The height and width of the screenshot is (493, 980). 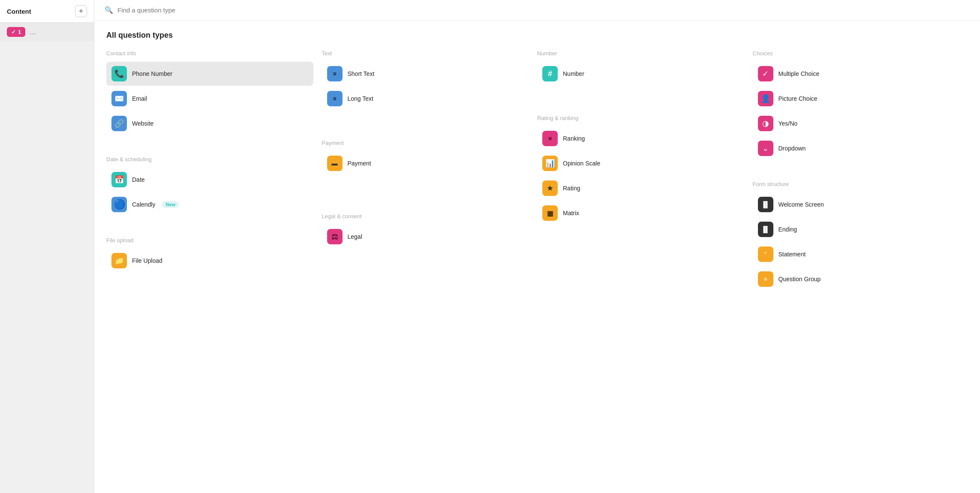 What do you see at coordinates (425, 74) in the screenshot?
I see `type-short-text: ≡ Short Text` at bounding box center [425, 74].